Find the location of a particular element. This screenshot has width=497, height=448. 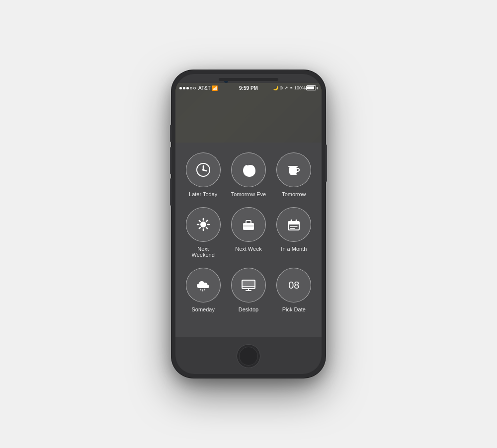

moon-icon is located at coordinates (248, 170).